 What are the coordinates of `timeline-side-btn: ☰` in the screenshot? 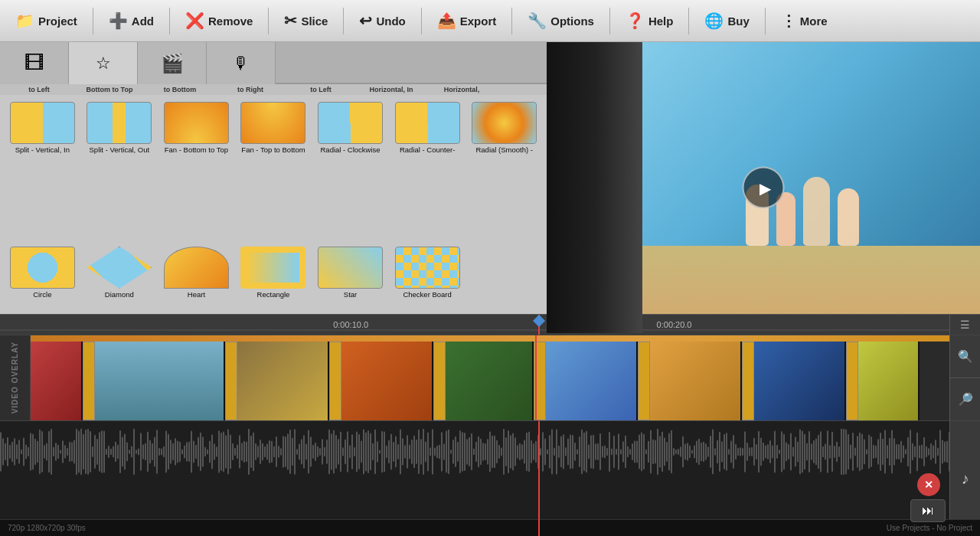 It's located at (965, 325).